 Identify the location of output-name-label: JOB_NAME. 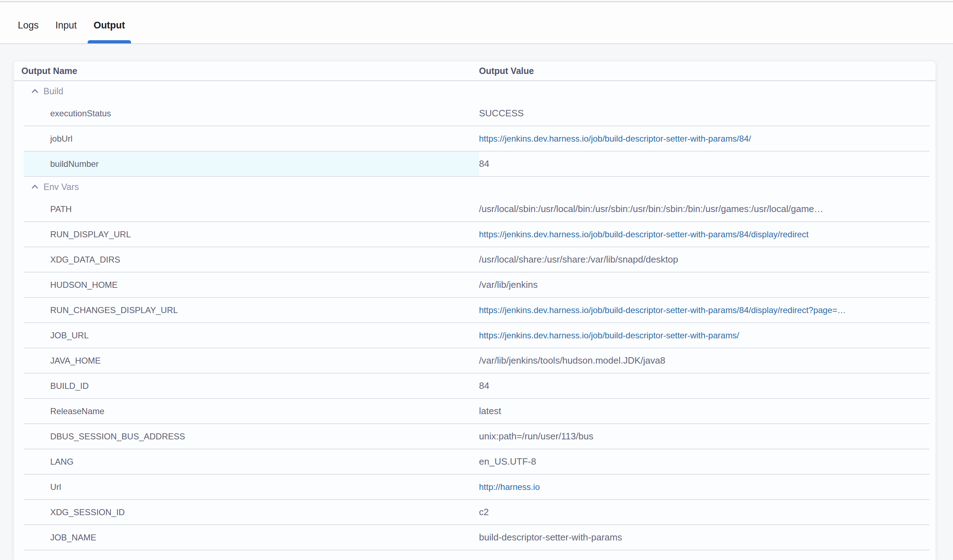
(73, 538).